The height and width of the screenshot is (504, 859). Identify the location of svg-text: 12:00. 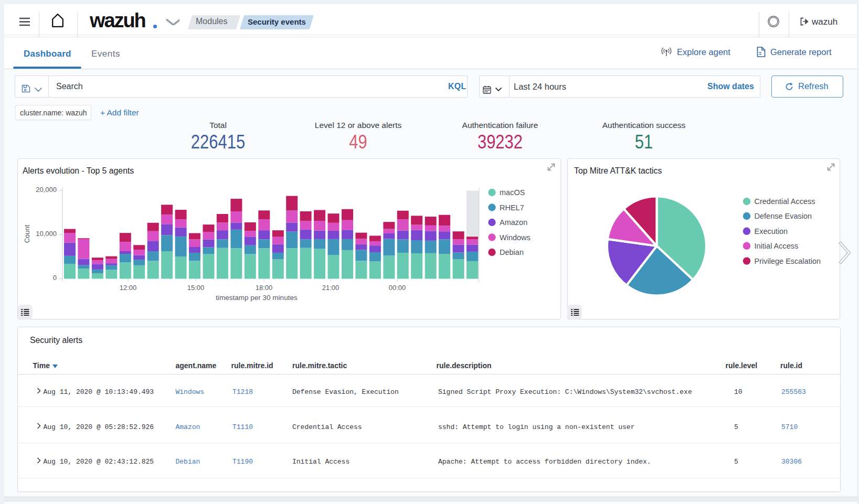
(128, 287).